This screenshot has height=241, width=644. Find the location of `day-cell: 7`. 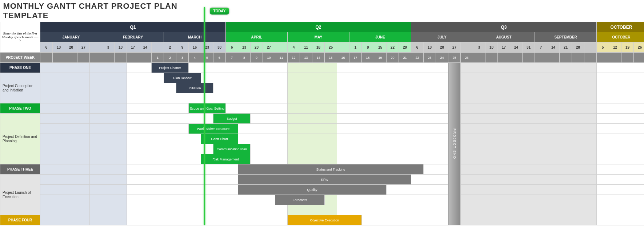

day-cell: 7 is located at coordinates (541, 48).